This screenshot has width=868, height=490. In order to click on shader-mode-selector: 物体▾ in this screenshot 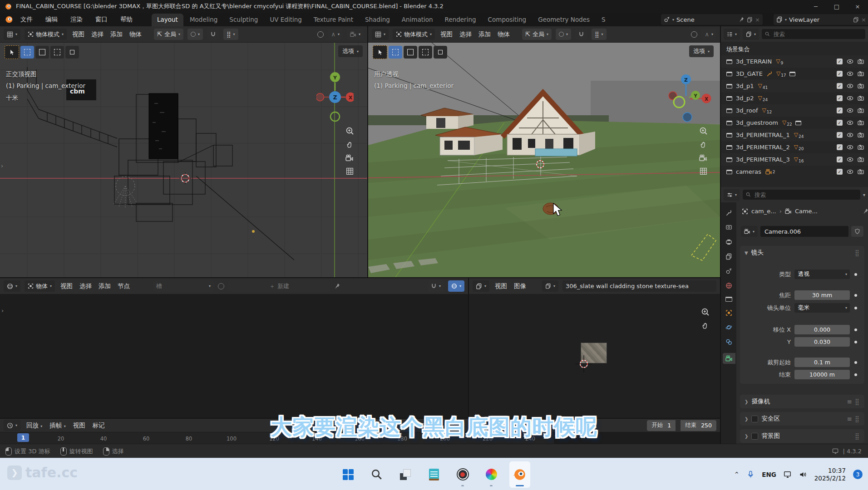, I will do `click(40, 286)`.